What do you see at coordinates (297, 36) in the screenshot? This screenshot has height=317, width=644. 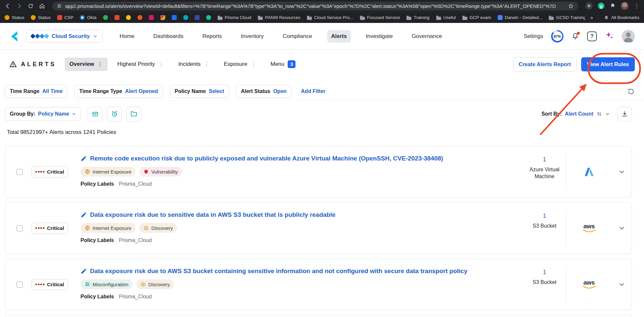 I see `nav-compliance: Compliance` at bounding box center [297, 36].